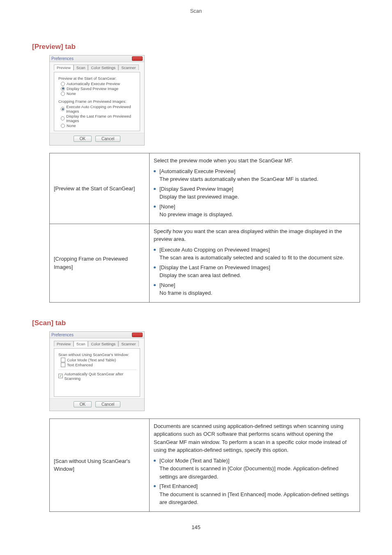 This screenshot has width=392, height=555. What do you see at coordinates (101, 376) in the screenshot?
I see `checkbox-label: Automatically Quit ScanGear after Scanni…` at bounding box center [101, 376].